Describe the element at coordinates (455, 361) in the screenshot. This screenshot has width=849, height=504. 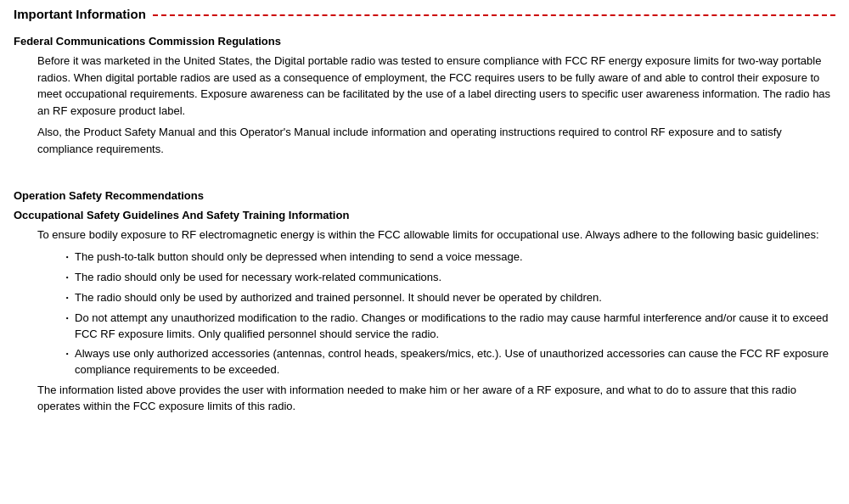
I see `bullet-text-5: Always use only authorized accessories (…` at that location.